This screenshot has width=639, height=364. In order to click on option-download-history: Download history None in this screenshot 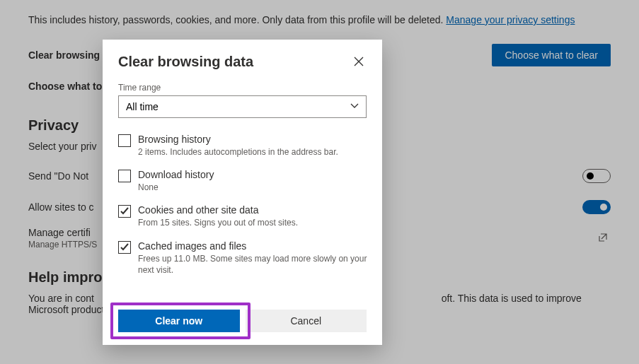, I will do `click(246, 182)`.